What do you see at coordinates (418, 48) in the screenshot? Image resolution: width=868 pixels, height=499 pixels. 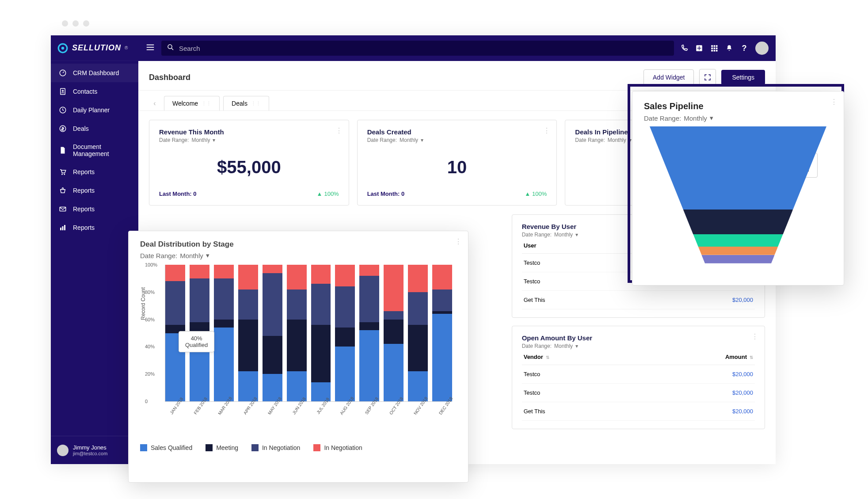 I see `search-field` at bounding box center [418, 48].